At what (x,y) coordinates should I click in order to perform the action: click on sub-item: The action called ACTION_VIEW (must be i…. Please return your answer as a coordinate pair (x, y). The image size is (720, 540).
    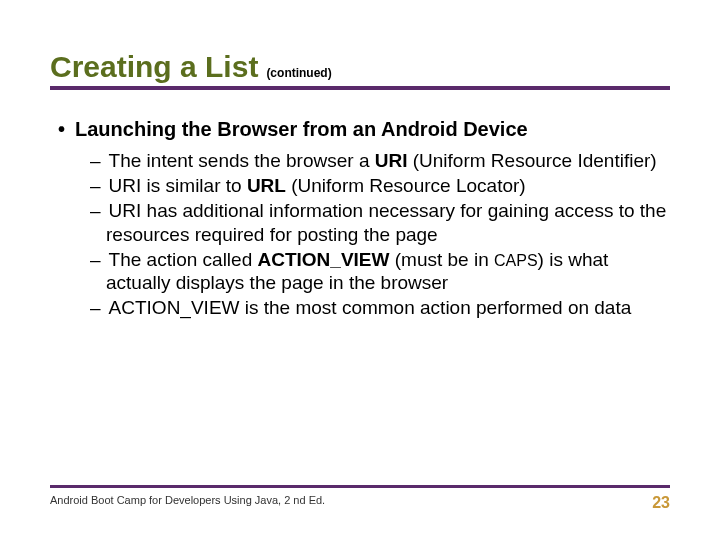
    Looking at the image, I should click on (388, 271).